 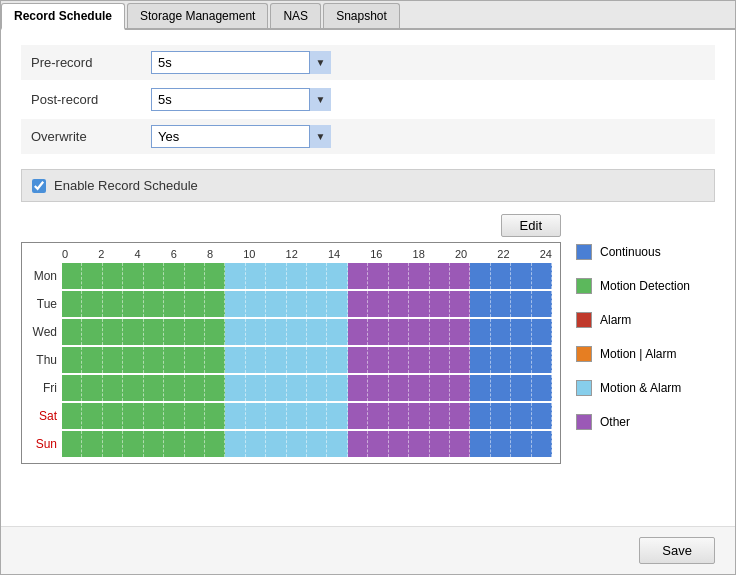 What do you see at coordinates (39, 186) in the screenshot?
I see `enable-record-checkbox` at bounding box center [39, 186].